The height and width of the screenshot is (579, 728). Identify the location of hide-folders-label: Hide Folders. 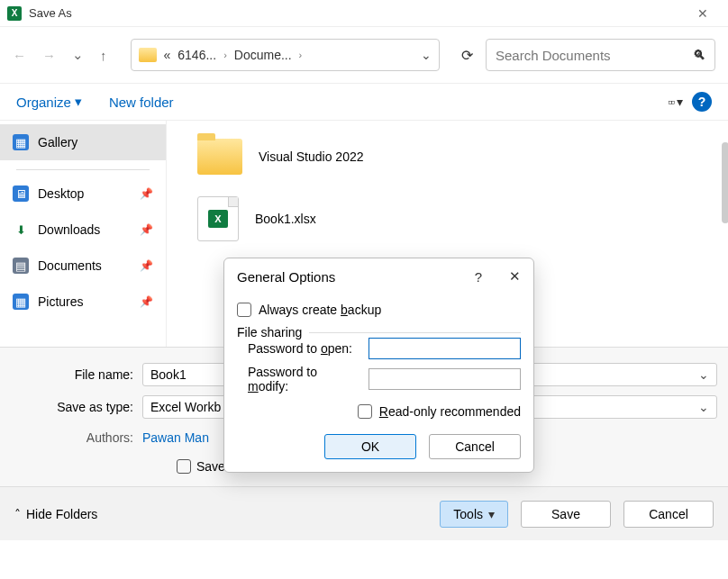
(61, 514).